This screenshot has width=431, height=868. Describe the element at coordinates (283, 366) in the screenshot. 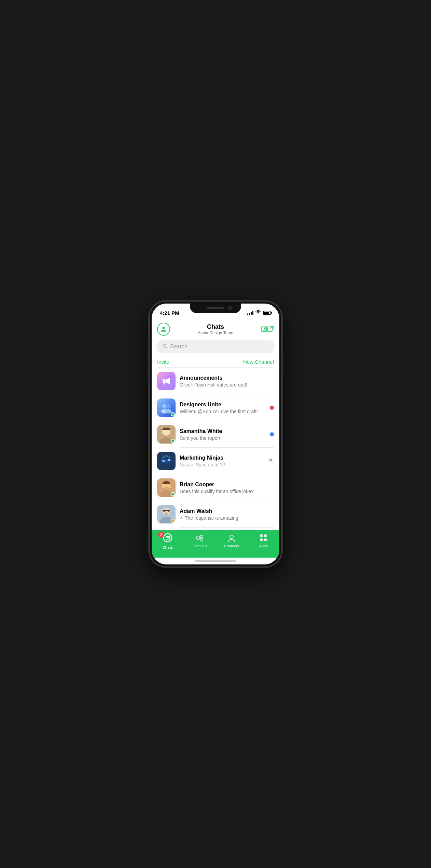

I see `power-button` at that location.